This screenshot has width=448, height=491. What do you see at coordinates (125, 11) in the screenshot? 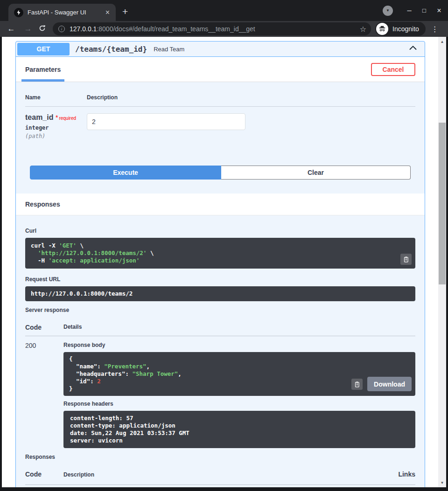
I see `new-tab-button: +` at bounding box center [125, 11].